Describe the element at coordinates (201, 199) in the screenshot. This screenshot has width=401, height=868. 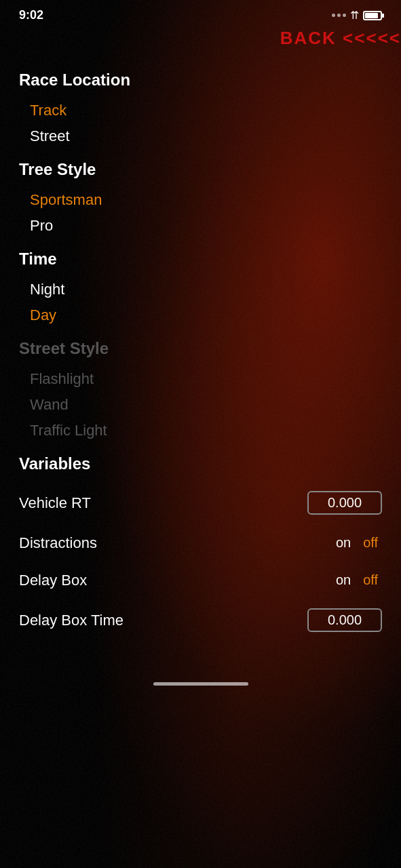
I see `tree-style-section: Tree Style Sportsman Pro` at that location.